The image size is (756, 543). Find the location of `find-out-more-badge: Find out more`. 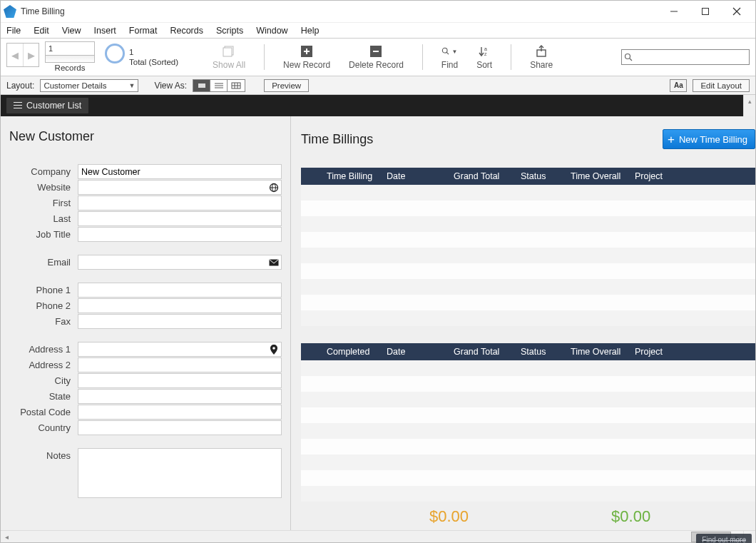

find-out-more-badge: Find out more is located at coordinates (724, 538).